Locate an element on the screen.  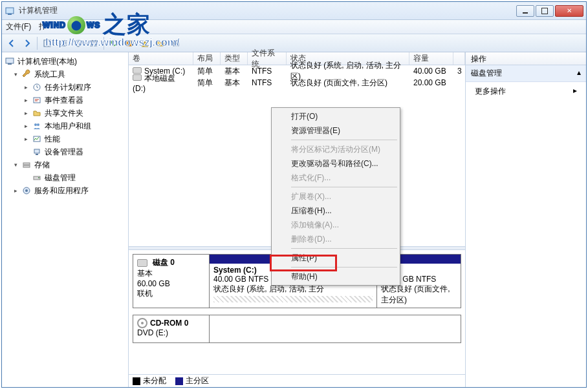
cdrom-block: CD-ROM 0 DVD (E:) is located at coordinates (297, 329).